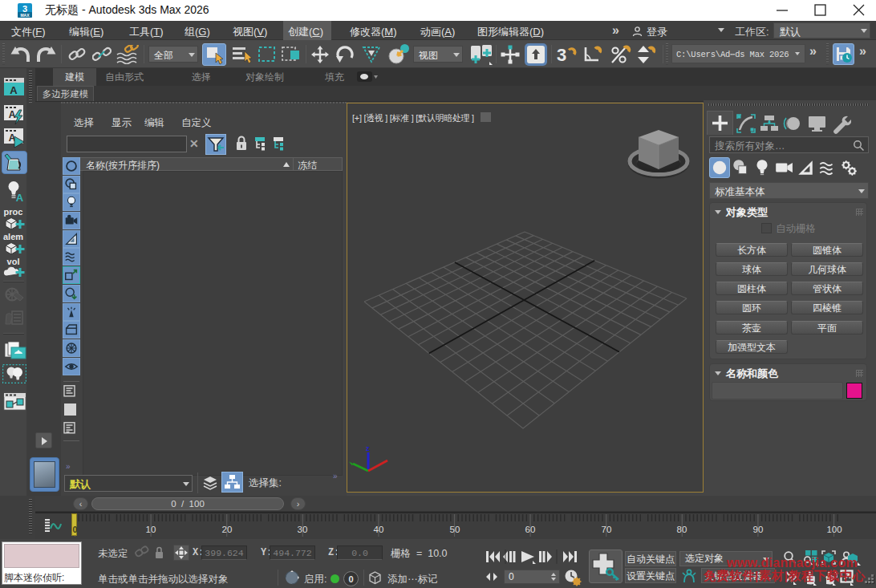  I want to click on svg-text: z, so click(367, 448).